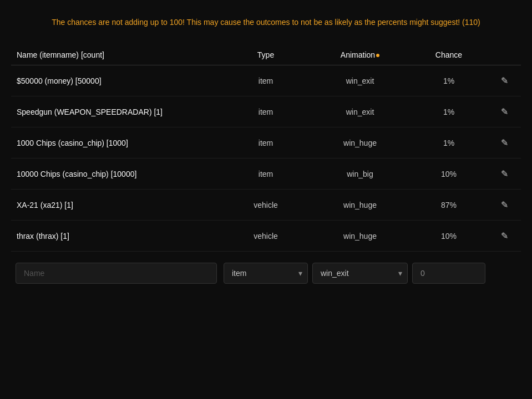 This screenshot has width=532, height=399. What do you see at coordinates (449, 273) in the screenshot?
I see `new-chance-input` at bounding box center [449, 273].